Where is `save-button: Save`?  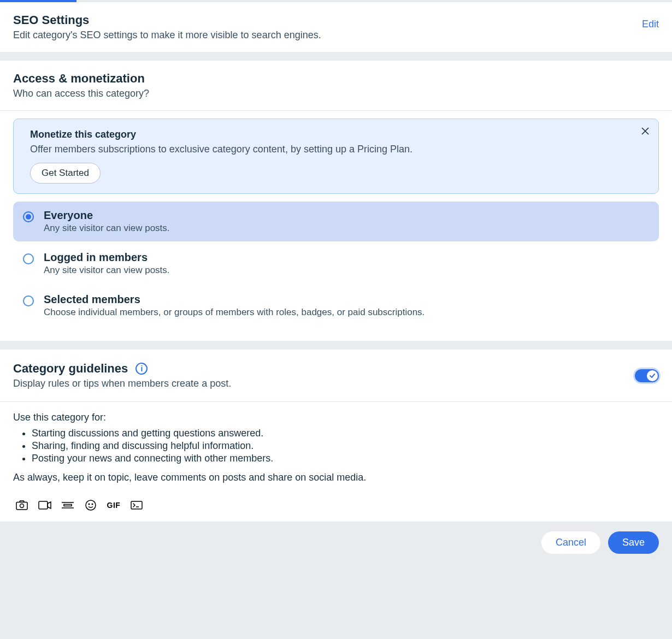 save-button: Save is located at coordinates (634, 543).